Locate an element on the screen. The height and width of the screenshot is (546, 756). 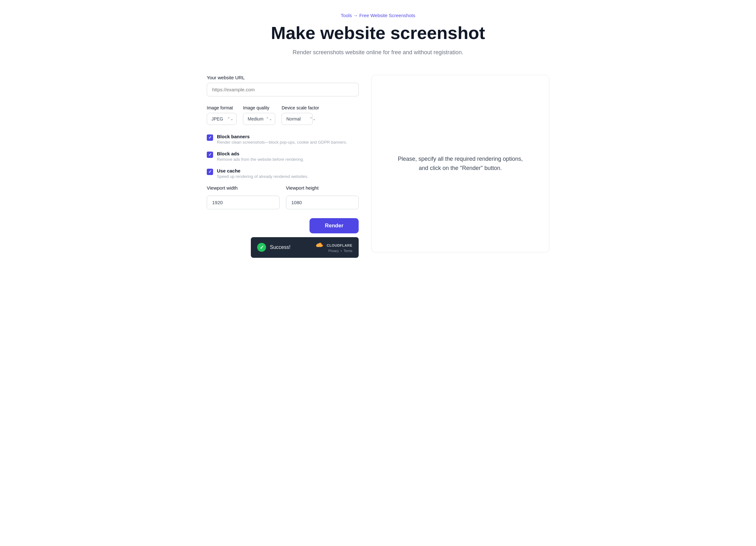
captcha-left: ✓ Success! is located at coordinates (274, 247).